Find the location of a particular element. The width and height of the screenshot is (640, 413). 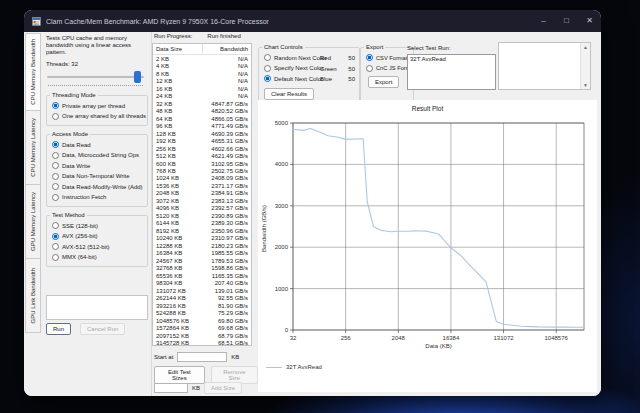

radio-avx-256-bit-: AVX (256-bit) is located at coordinates (100, 236).